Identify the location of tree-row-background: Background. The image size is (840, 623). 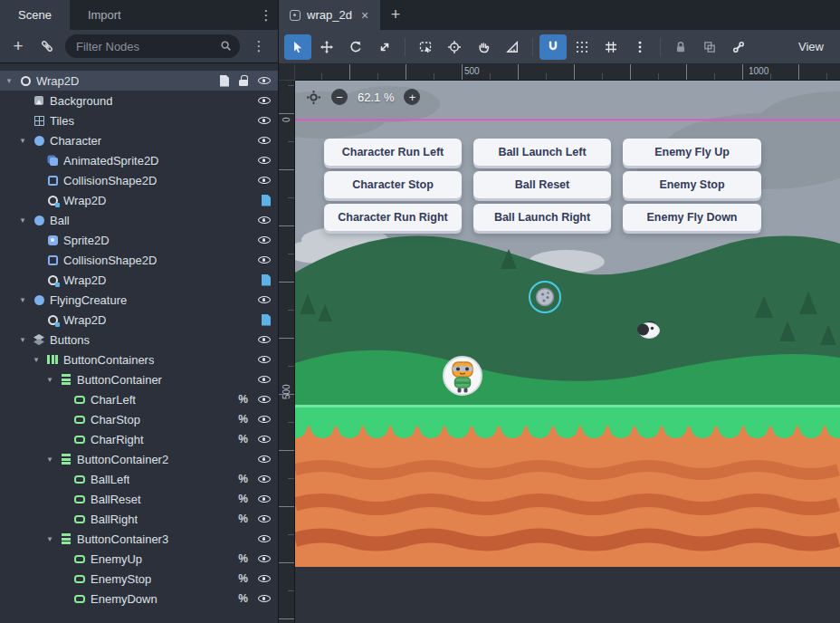
(139, 101).